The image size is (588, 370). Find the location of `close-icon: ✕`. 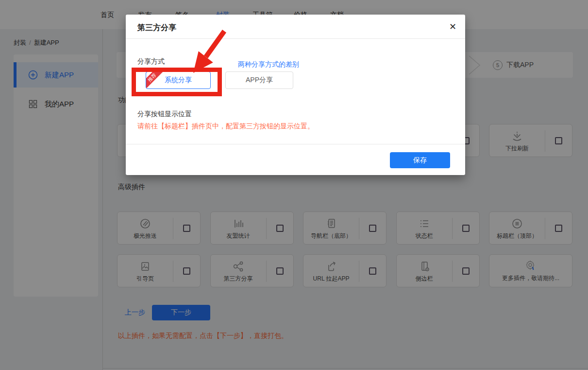

close-icon: ✕ is located at coordinates (453, 27).